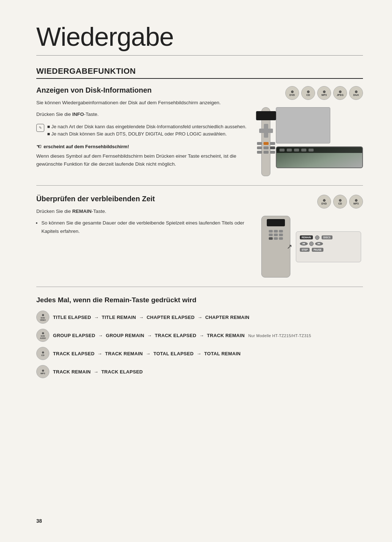  Describe the element at coordinates (145, 103) in the screenshot. I see `anzeigen-body1: Sie können Wiedergabeinformationen der D…` at that location.